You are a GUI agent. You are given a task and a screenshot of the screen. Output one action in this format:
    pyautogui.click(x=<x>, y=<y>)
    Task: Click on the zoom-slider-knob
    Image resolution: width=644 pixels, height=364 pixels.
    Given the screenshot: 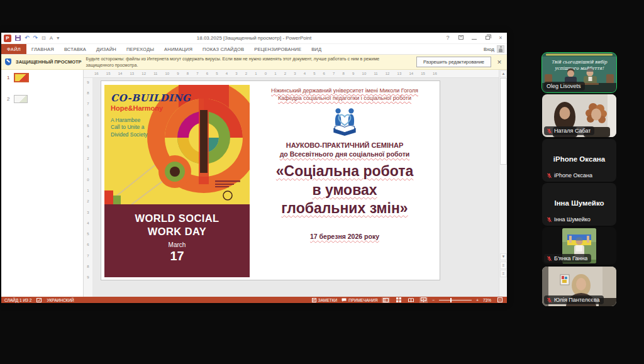 What is the action you would take?
    pyautogui.click(x=451, y=301)
    